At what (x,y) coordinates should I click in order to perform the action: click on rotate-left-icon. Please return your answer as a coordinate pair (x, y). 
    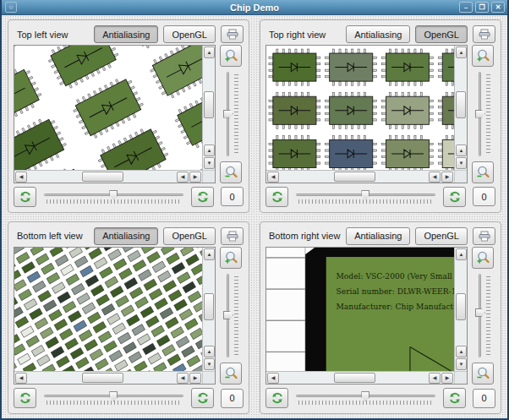
    Looking at the image, I should click on (25, 197).